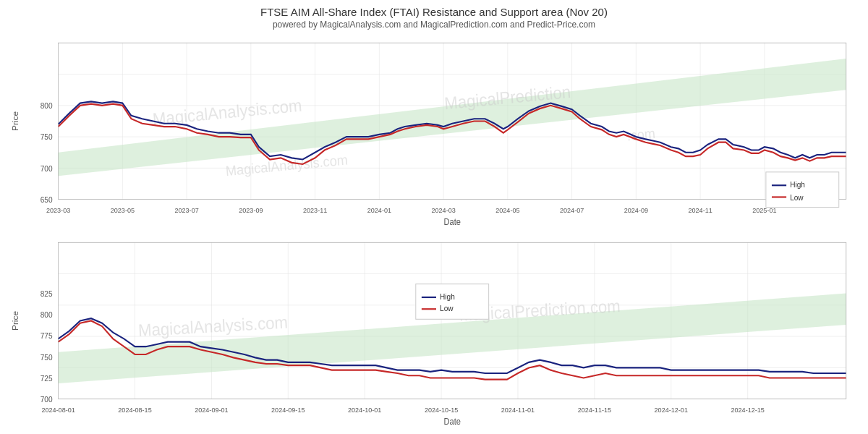 The width and height of the screenshot is (868, 434). What do you see at coordinates (671, 409) in the screenshot?
I see `svg-text: 2024-12-01` at bounding box center [671, 409].